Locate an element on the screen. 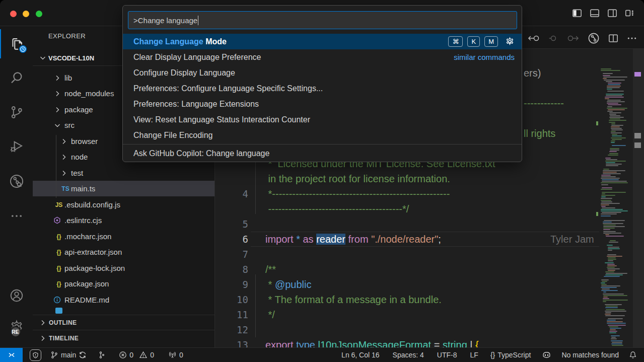 This screenshot has height=362, width=644. tree-item-label: api-extractor.json is located at coordinates (93, 252).